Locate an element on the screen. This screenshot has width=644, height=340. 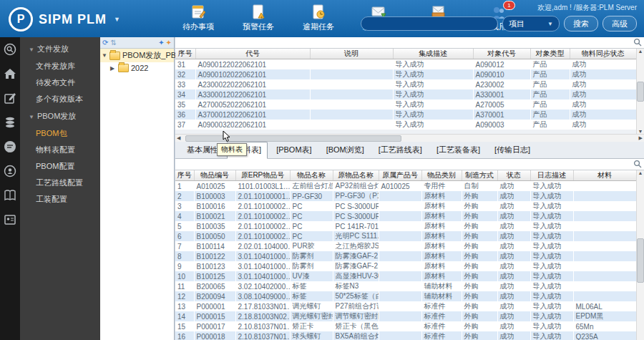
sidebar-item-material-table-config: 物料表配置 is located at coordinates (60, 150).